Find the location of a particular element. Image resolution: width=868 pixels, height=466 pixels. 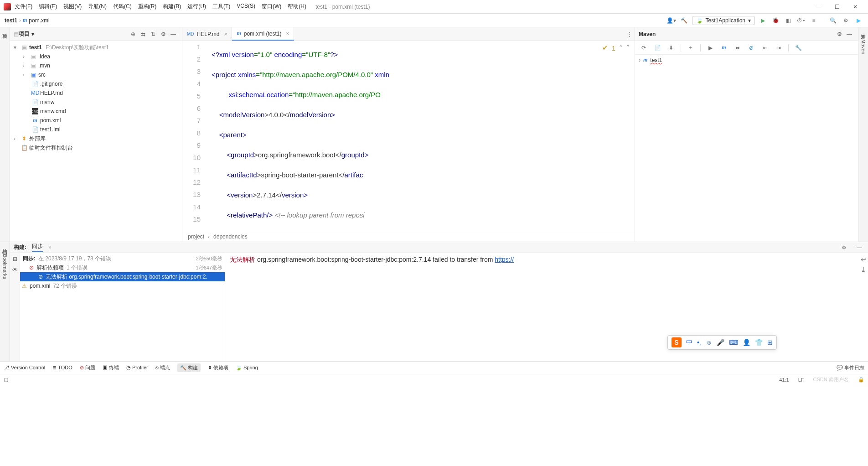

close-icon: × is located at coordinates (287, 34).